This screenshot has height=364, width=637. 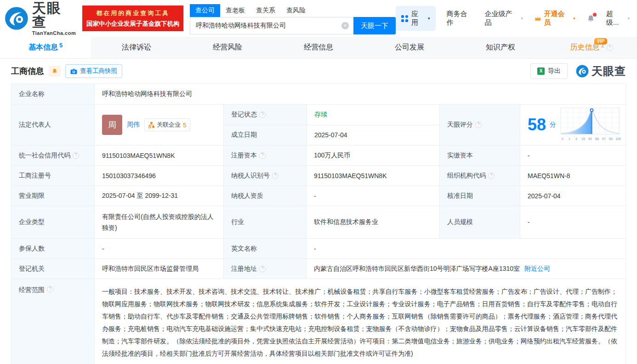 What do you see at coordinates (592, 48) in the screenshot?
I see `tab-history-info: VIP 历史信息 1` at bounding box center [592, 48].